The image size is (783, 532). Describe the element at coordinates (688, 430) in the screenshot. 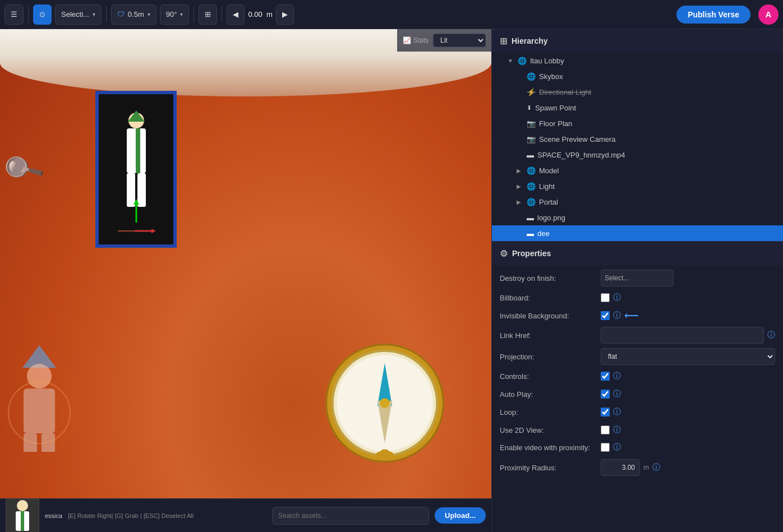

I see `control-use-2d-view: ⓘ` at that location.